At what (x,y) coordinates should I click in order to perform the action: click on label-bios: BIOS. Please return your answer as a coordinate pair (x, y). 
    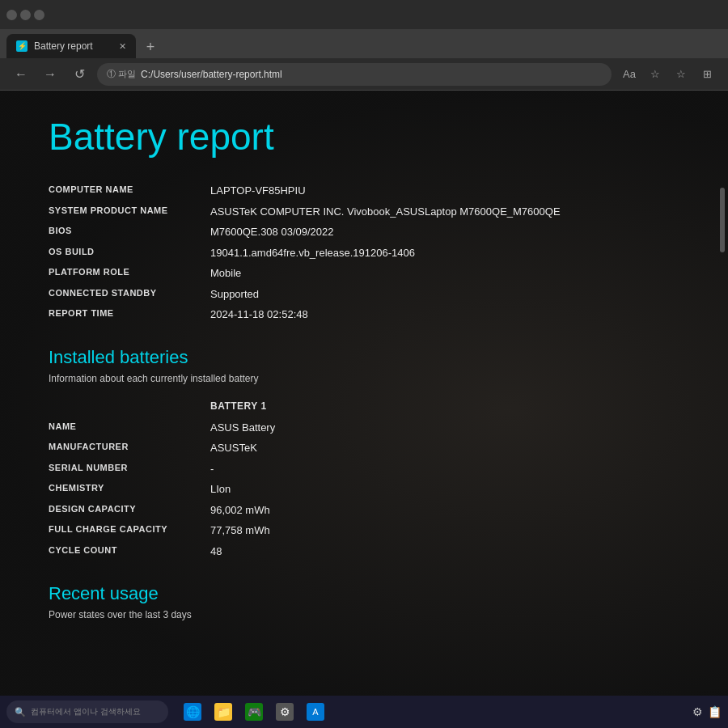
    Looking at the image, I should click on (129, 232).